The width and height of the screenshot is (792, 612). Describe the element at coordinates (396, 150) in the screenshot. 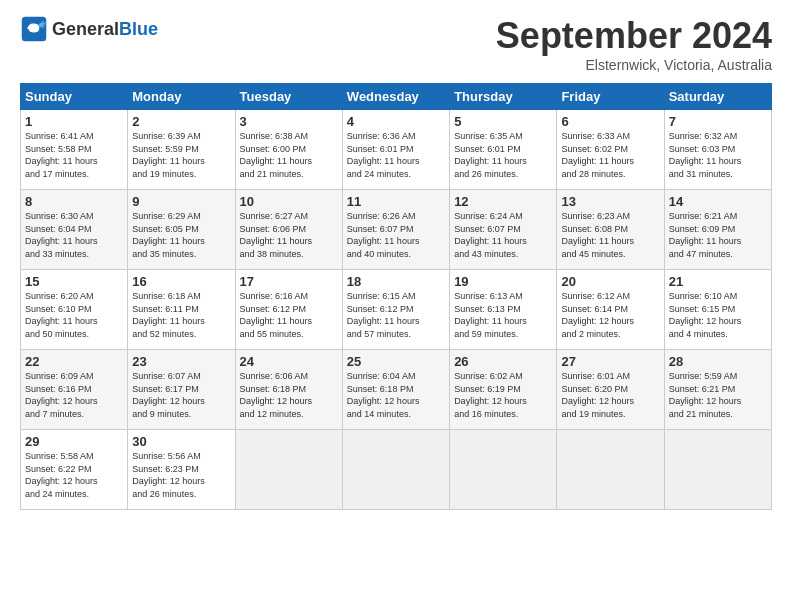

I see `table-row: 4Sunrise: 6:36 AM Sunset: 6:01 PM Daylig…` at that location.